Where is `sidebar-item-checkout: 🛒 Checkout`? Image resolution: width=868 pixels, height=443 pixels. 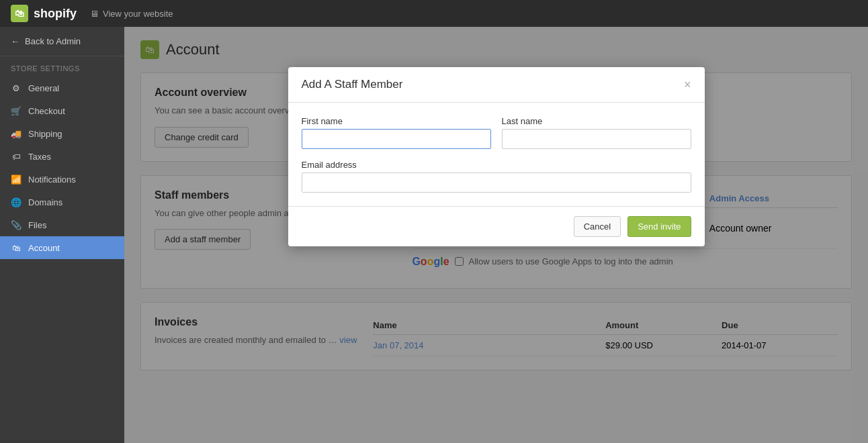 sidebar-item-checkout: 🛒 Checkout is located at coordinates (62, 111).